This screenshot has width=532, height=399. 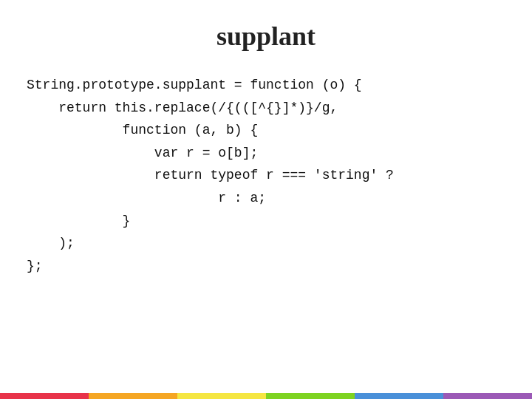 What do you see at coordinates (133, 396) in the screenshot?
I see `bar-segment-orange` at bounding box center [133, 396].